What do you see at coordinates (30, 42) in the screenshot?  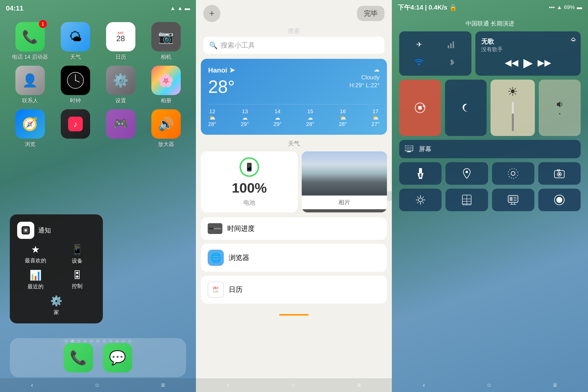 I see `app-phone: 📞 1 电话 14 启动器` at bounding box center [30, 42].